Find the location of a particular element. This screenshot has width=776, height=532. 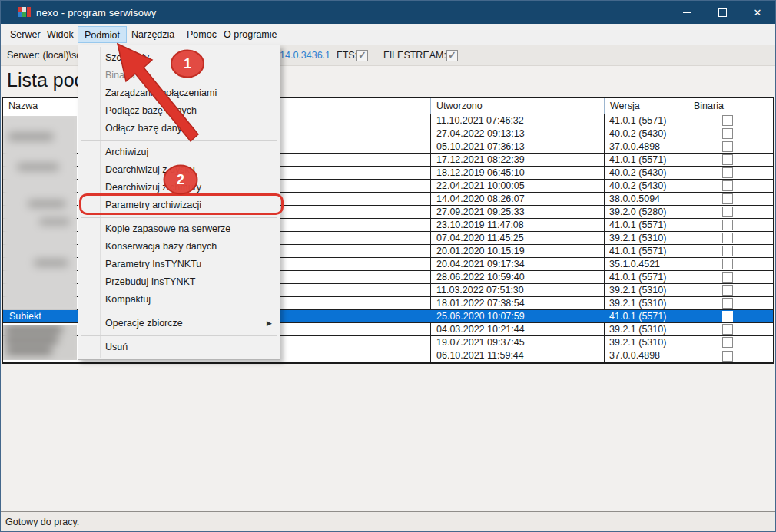

server-path-text: Serwer: (local)\sq is located at coordinates (45, 55).